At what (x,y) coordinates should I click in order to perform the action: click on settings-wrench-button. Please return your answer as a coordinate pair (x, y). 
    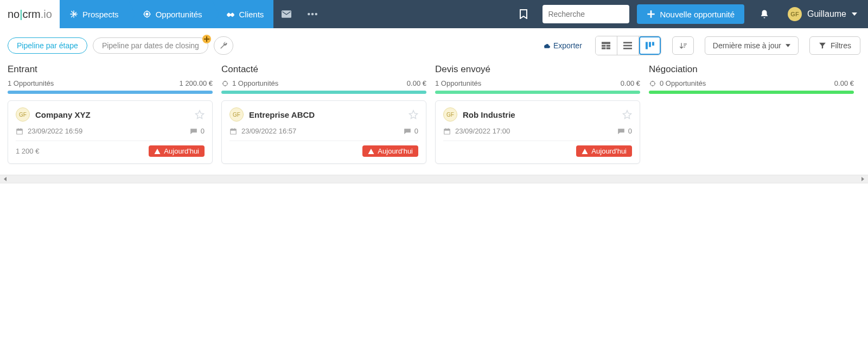
    Looking at the image, I should click on (224, 46).